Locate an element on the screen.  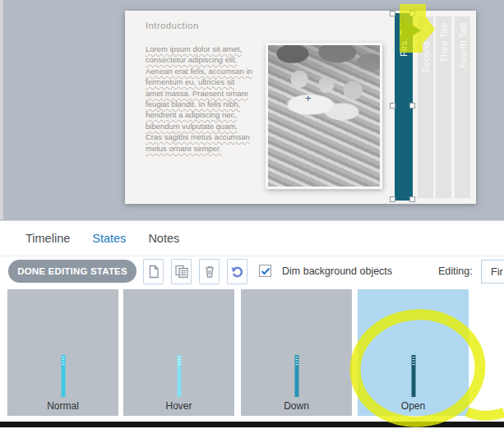
state-label: Hover is located at coordinates (179, 406).